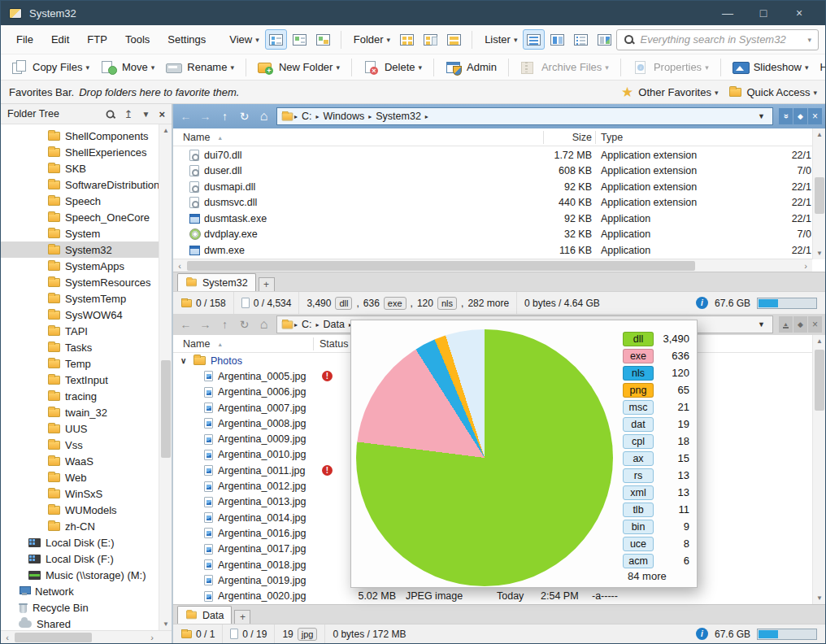  What do you see at coordinates (80, 542) in the screenshot?
I see `tree-item-local-disk-e-: Local Disk (E:)` at bounding box center [80, 542].